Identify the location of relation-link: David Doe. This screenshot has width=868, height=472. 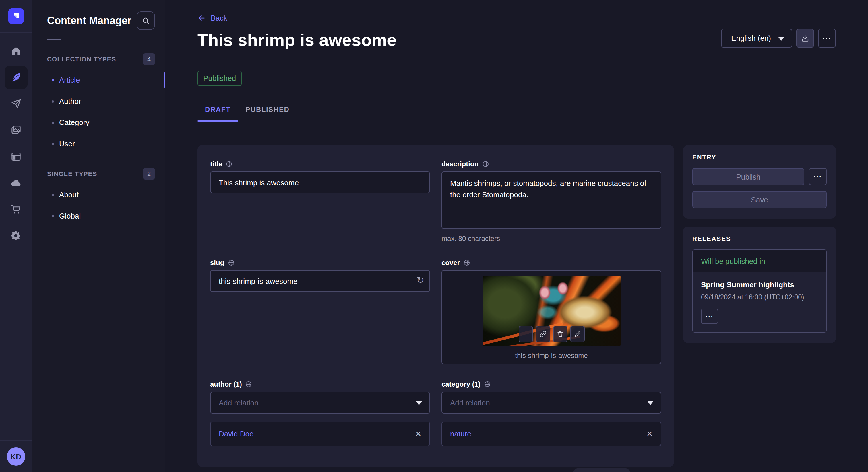
(317, 434).